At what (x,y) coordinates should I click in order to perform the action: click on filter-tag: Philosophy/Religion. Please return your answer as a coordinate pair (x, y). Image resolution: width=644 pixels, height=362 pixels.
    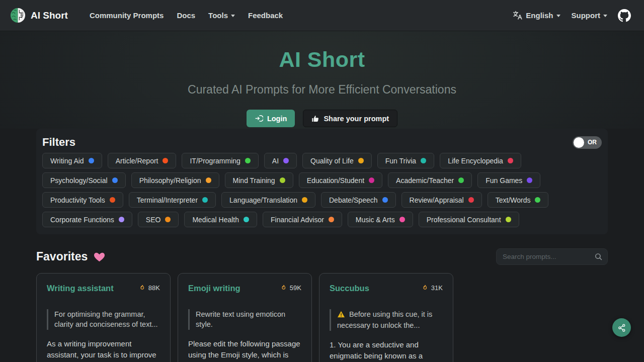
    Looking at the image, I should click on (175, 180).